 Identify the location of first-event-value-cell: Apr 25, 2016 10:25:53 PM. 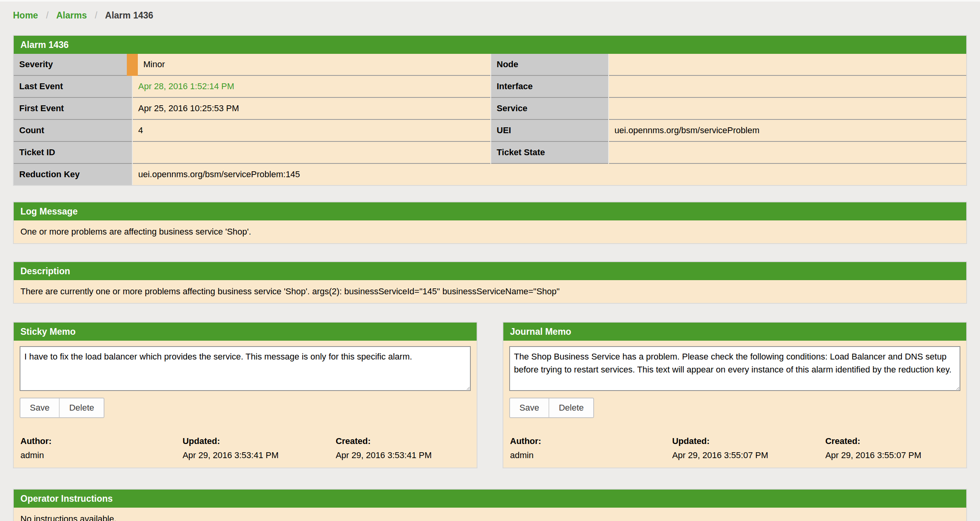
(312, 108).